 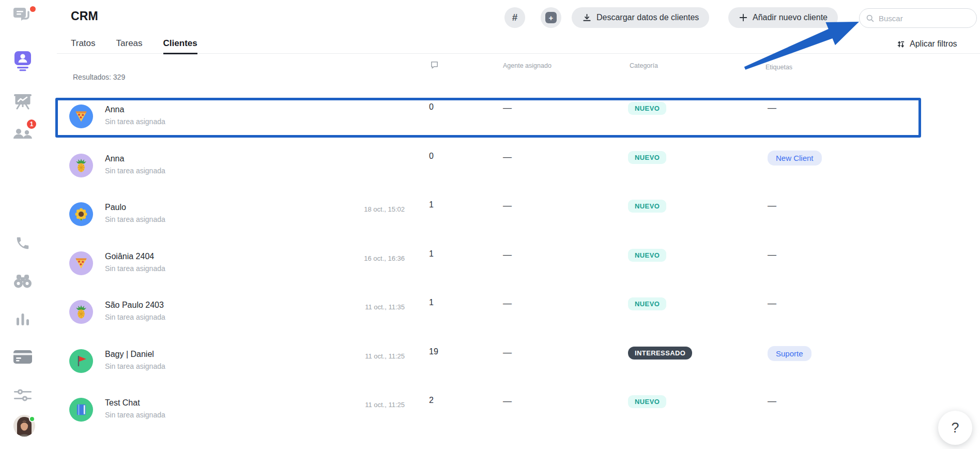 What do you see at coordinates (515, 18) in the screenshot?
I see `hash-button: #` at bounding box center [515, 18].